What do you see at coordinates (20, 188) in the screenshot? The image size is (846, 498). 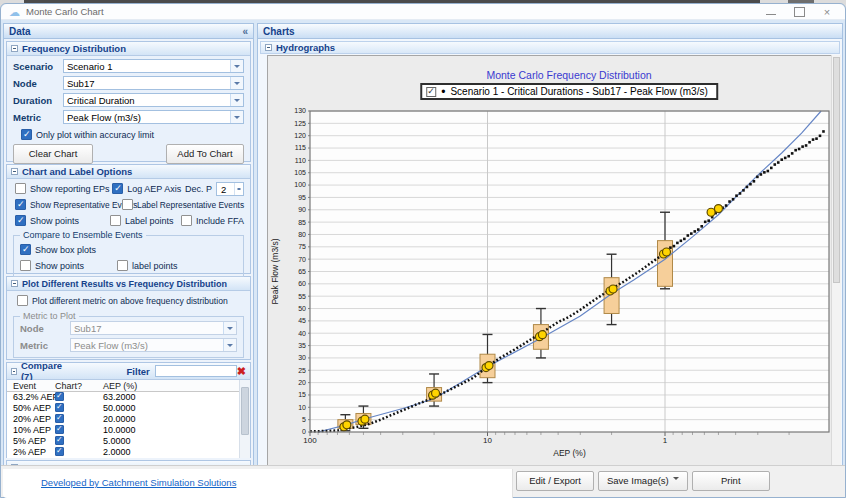 I see `show-reporting-eps-checkbox` at bounding box center [20, 188].